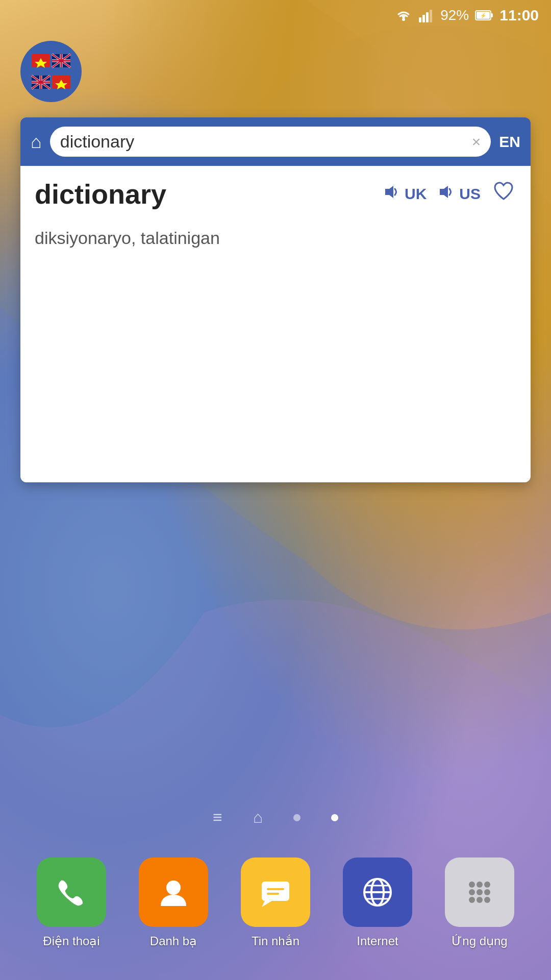 The width and height of the screenshot is (551, 980). Describe the element at coordinates (71, 941) in the screenshot. I see `phone-label: Điện thoại` at that location.